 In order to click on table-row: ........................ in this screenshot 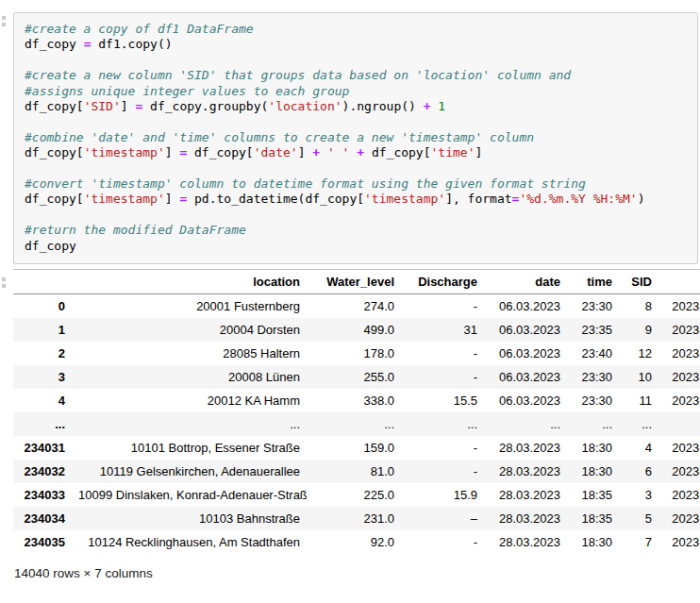, I will do `click(357, 425)`.